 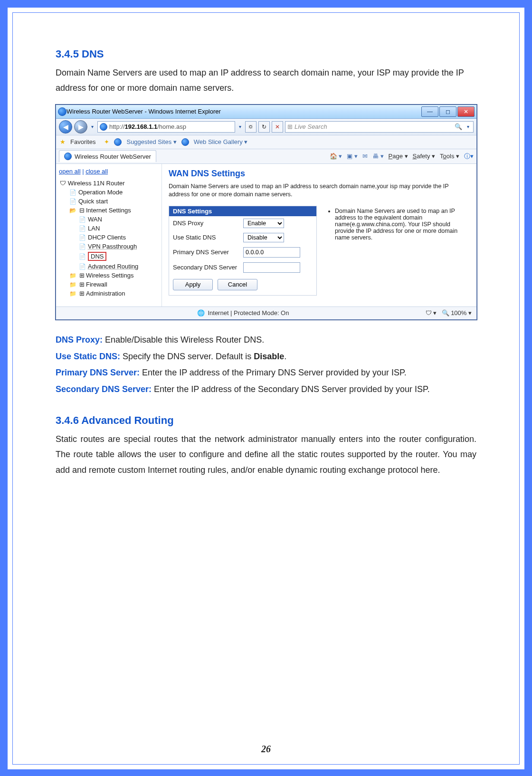 I want to click on suggested-sites-link: Suggested Sites ▾, so click(x=151, y=142).